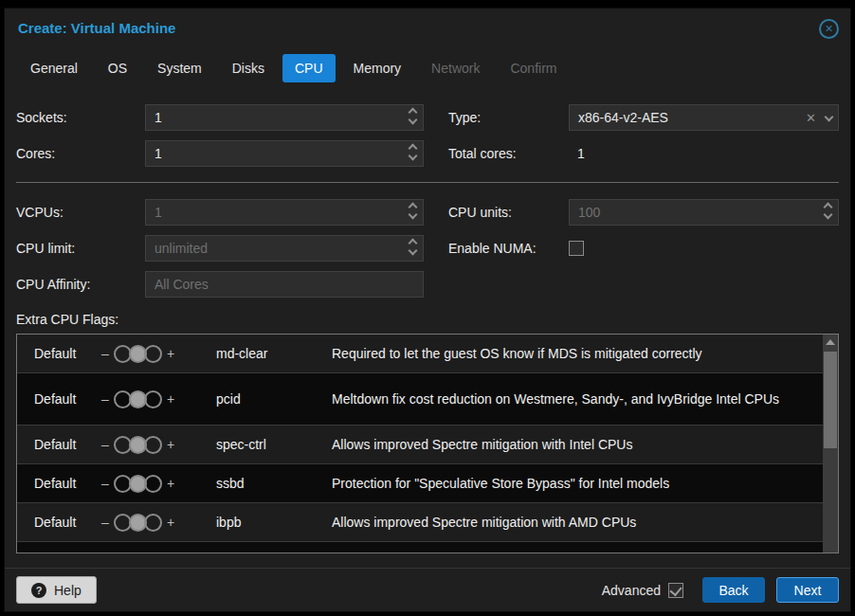 The width and height of the screenshot is (855, 616). What do you see at coordinates (81, 212) in the screenshot?
I see `vcpus-label: VCPUs:` at bounding box center [81, 212].